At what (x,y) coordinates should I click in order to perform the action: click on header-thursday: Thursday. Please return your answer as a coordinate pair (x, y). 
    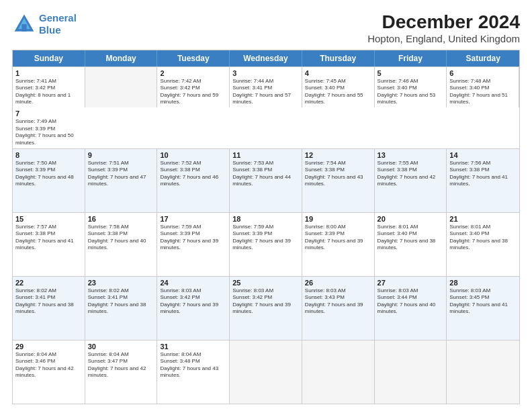
    Looking at the image, I should click on (339, 58).